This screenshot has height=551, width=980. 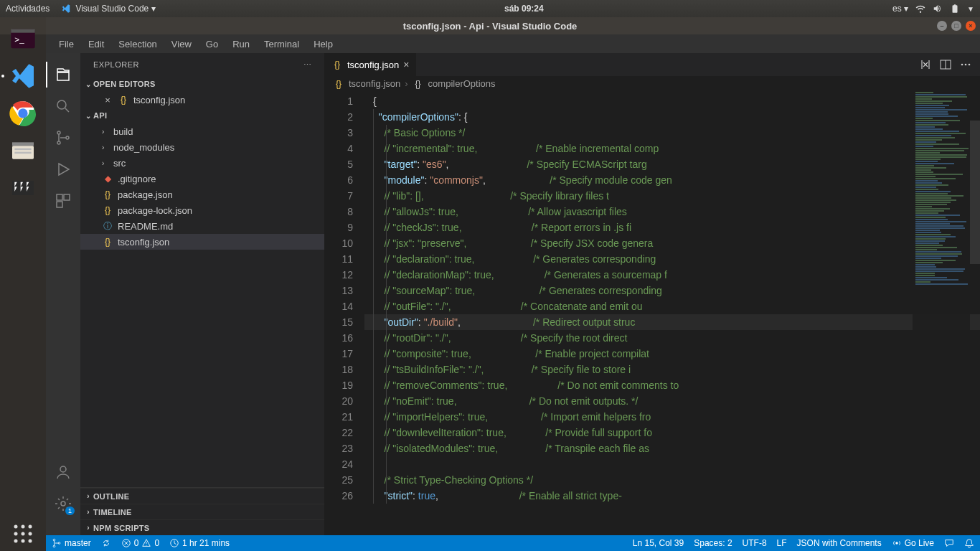 What do you see at coordinates (941, 306) in the screenshot?
I see `minimap` at bounding box center [941, 306].